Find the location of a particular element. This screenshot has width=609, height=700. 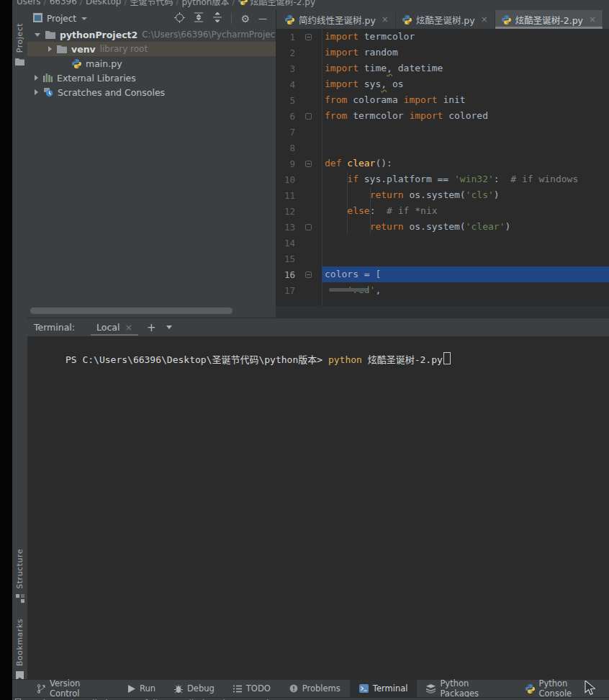

terminal-tab-local: Local × is located at coordinates (114, 327).